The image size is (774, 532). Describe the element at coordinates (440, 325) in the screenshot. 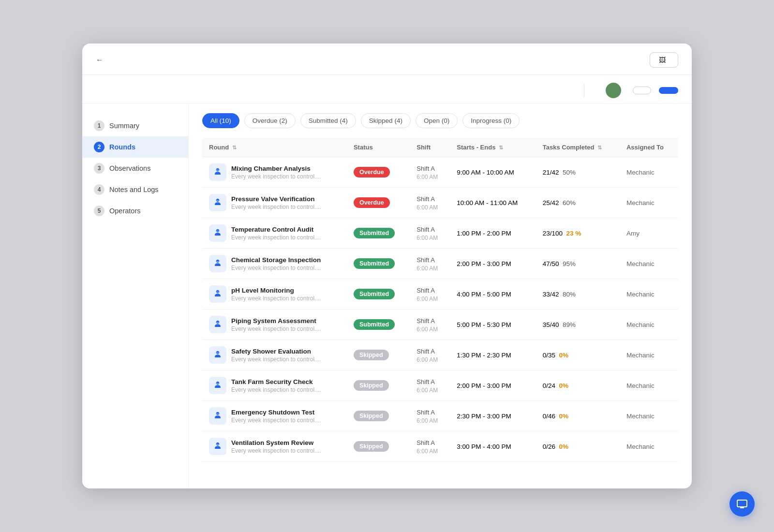

I see `table-row: Piping System Assessment Every week insp…` at that location.